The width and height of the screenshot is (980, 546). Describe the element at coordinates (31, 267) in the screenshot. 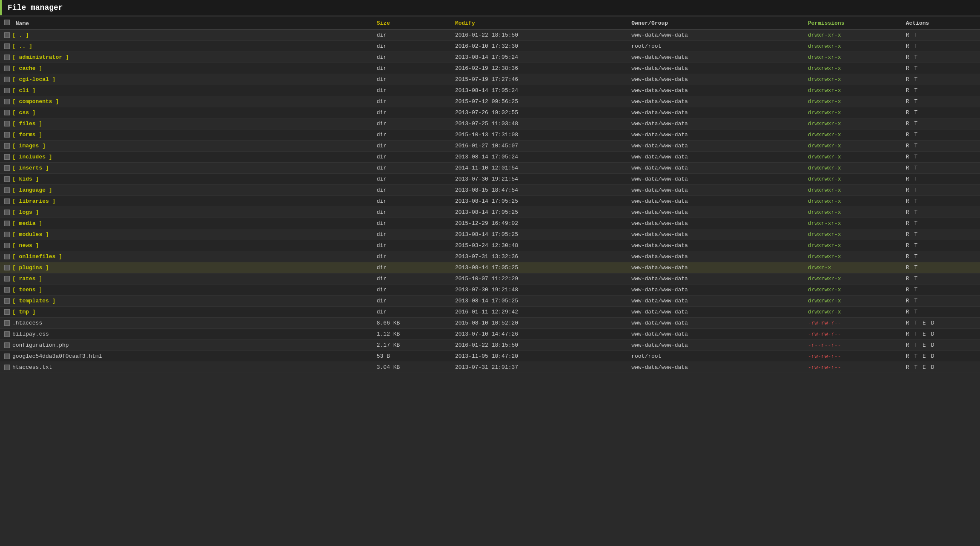

I see `file-name-label: [ plugins ]` at that location.